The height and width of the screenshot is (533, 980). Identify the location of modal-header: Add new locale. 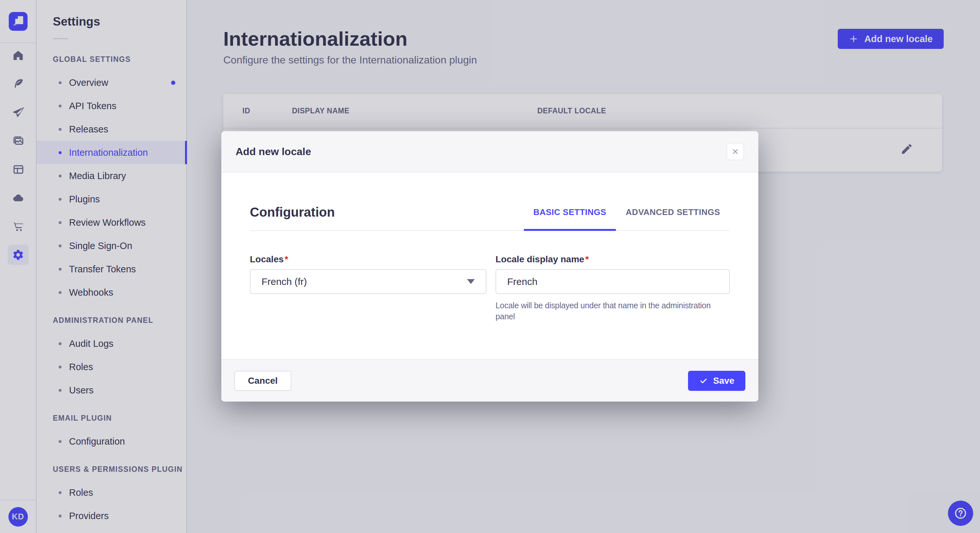
(490, 152).